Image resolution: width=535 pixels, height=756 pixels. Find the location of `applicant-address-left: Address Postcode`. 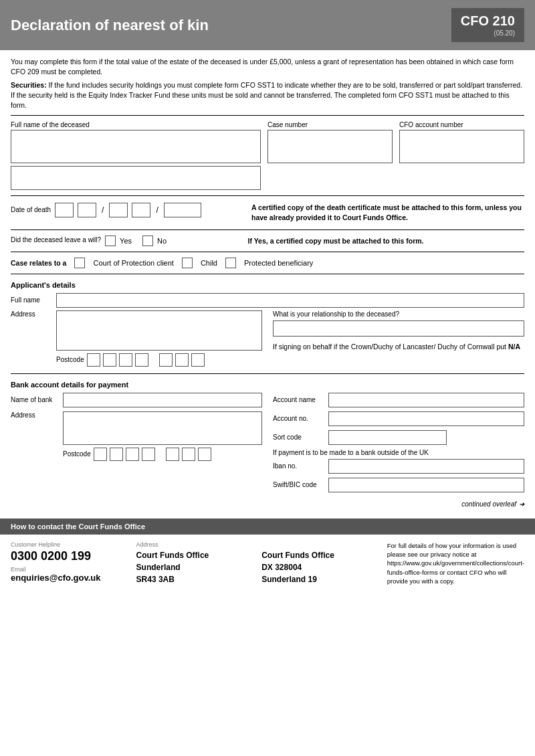

applicant-address-left: Address Postcode is located at coordinates (136, 339).